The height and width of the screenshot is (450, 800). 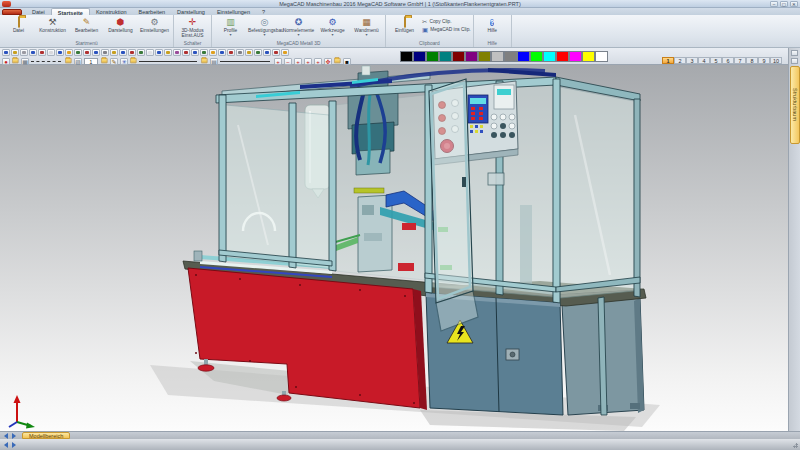 I want to click on pen-icon: ✎, so click(x=114, y=62).